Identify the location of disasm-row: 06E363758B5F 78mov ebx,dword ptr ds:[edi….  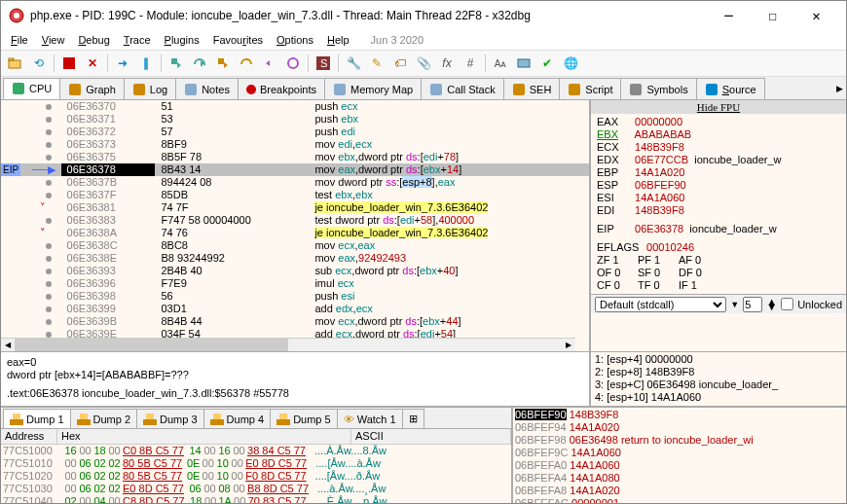
(295, 158).